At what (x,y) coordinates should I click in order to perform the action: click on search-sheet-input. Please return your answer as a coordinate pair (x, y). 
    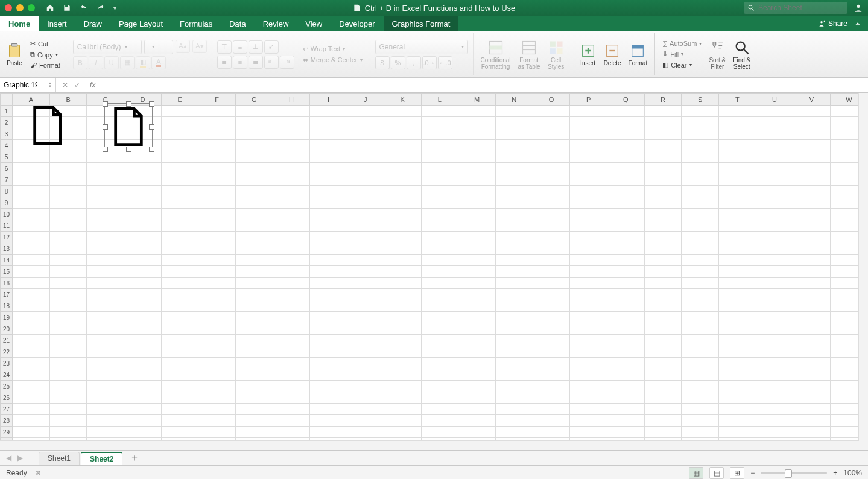
    Looking at the image, I should click on (794, 8).